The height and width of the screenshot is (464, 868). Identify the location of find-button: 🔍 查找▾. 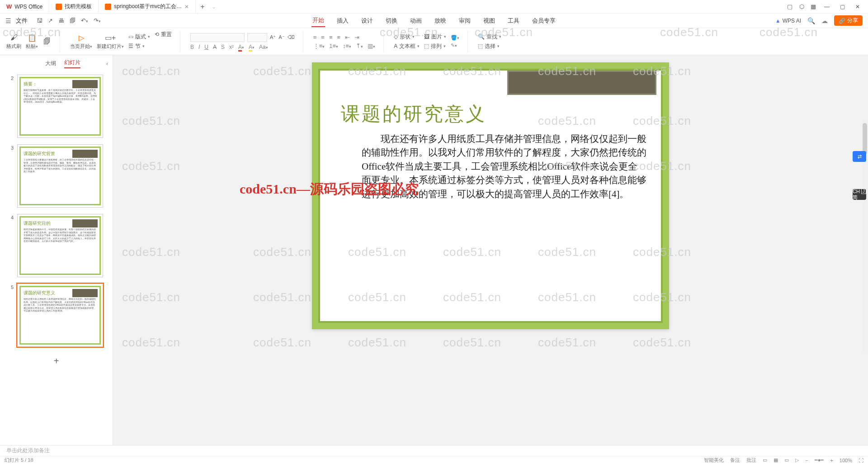
(490, 37).